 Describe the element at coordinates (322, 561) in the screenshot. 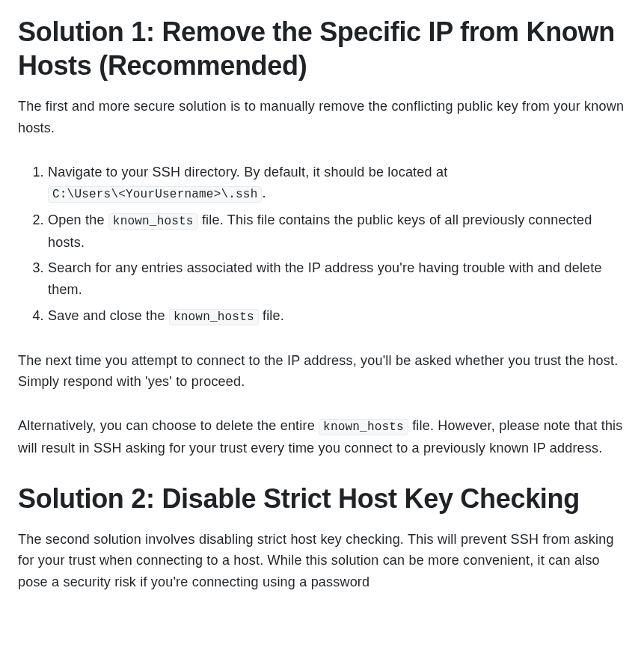

I see `solution-2-intro: The second solution involves disabling s…` at that location.